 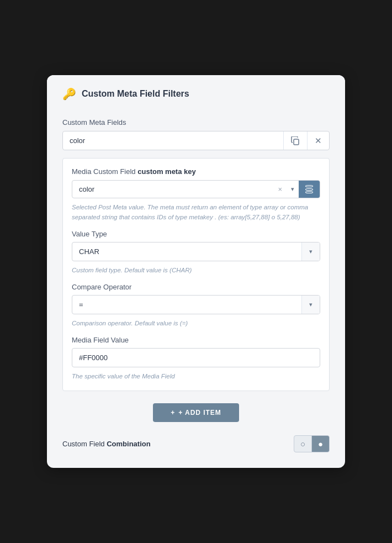 What do you see at coordinates (295, 140) in the screenshot?
I see `copy-button` at bounding box center [295, 140].